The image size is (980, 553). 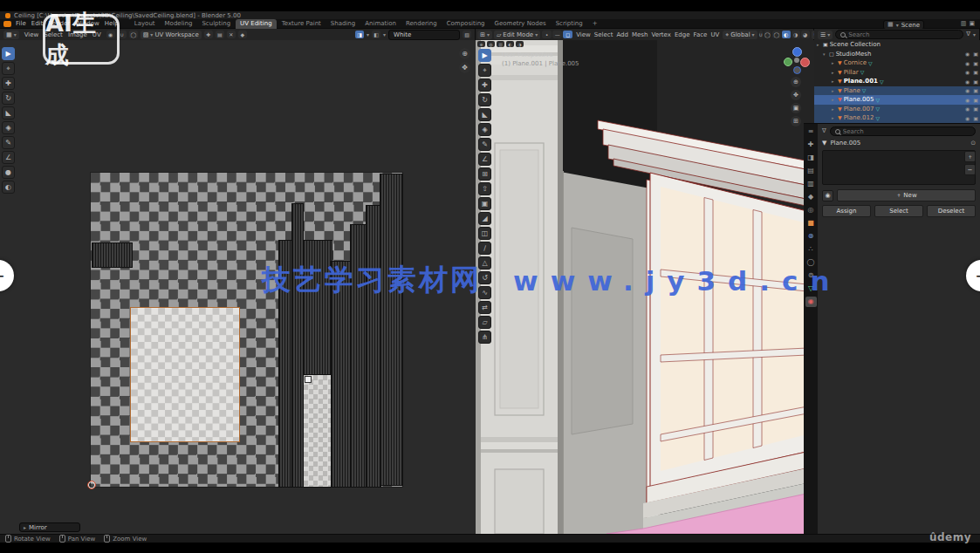 What do you see at coordinates (485, 263) in the screenshot?
I see `poly-build-tool-icon: △` at bounding box center [485, 263].